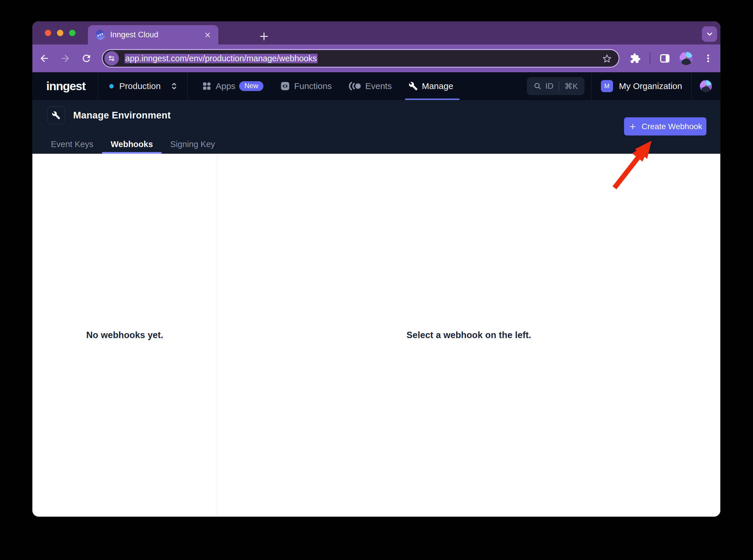 The width and height of the screenshot is (753, 560). What do you see at coordinates (112, 58) in the screenshot?
I see `site-settings-button` at bounding box center [112, 58].